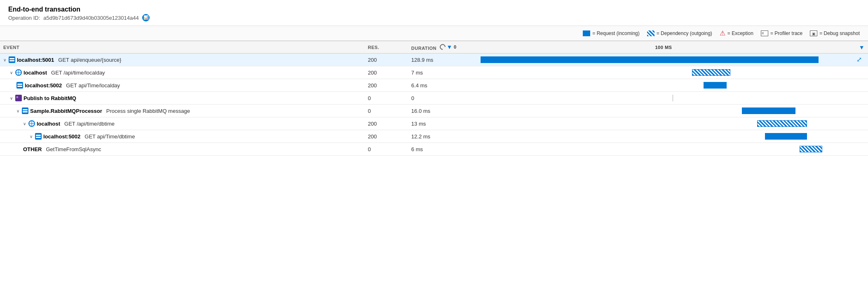 Image resolution: width=868 pixels, height=299 pixels. What do you see at coordinates (684, 33) in the screenshot?
I see `dependency-label: = Dependency (outgoing)` at bounding box center [684, 33].